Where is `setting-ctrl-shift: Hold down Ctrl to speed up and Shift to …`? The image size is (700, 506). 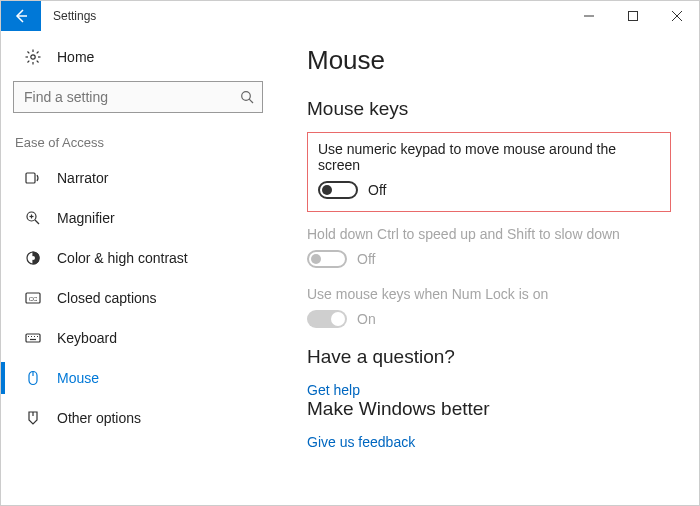
setting-ctrl-shift: Hold down Ctrl to speed up and Shift to … is located at coordinates (489, 247).